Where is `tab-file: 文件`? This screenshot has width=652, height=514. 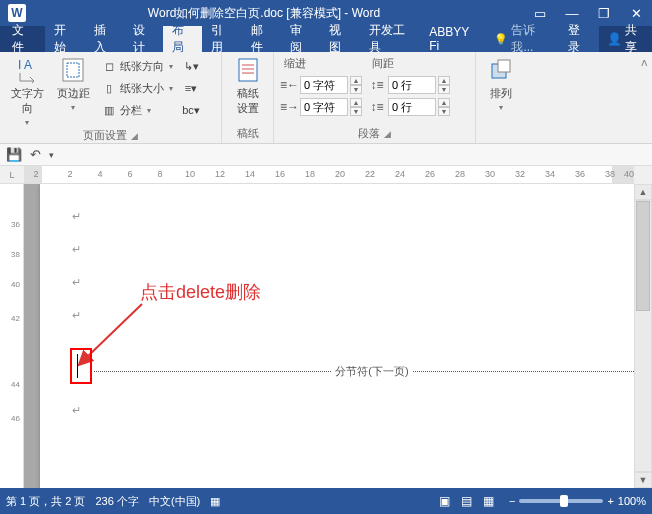 tab-file: 文件 is located at coordinates (22, 39).